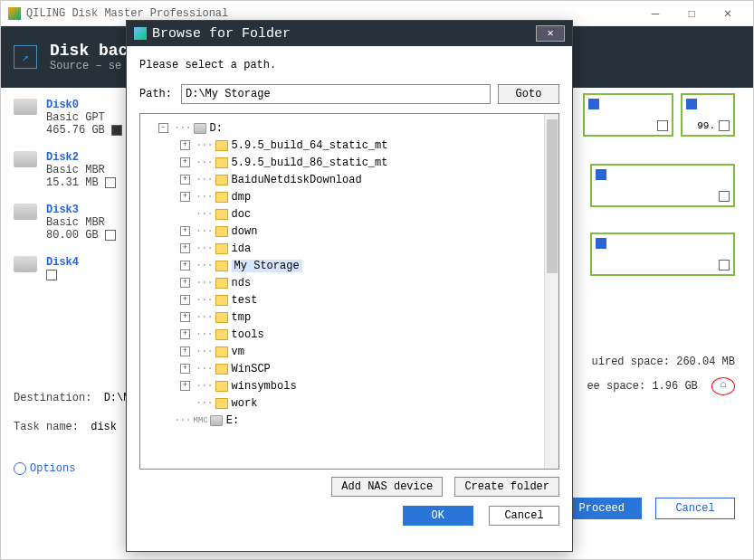  What do you see at coordinates (507, 487) in the screenshot?
I see `create-folder-button: Create folder` at bounding box center [507, 487].